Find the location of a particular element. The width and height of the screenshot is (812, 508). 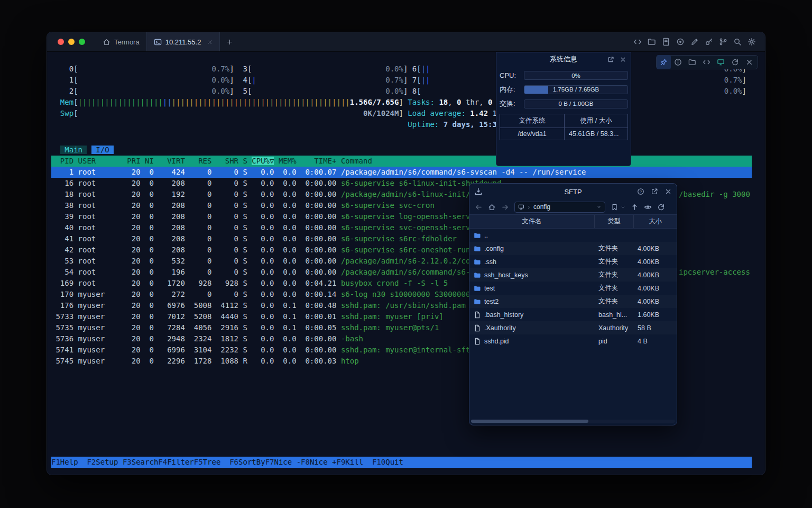

process-row: 39 root 20 0 208 0 0 S 0.0 0.0 0:00.00 s… is located at coordinates (261, 217).